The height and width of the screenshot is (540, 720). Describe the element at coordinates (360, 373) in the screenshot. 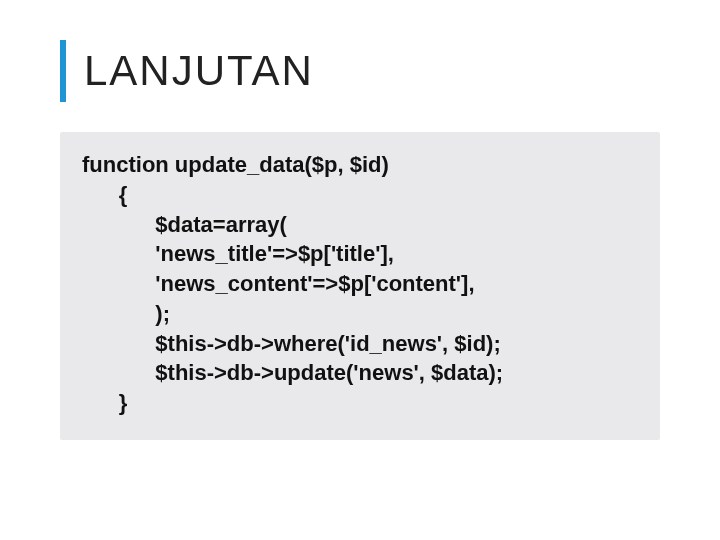

I see `code-line: $this->db->update('news', $data);` at that location.